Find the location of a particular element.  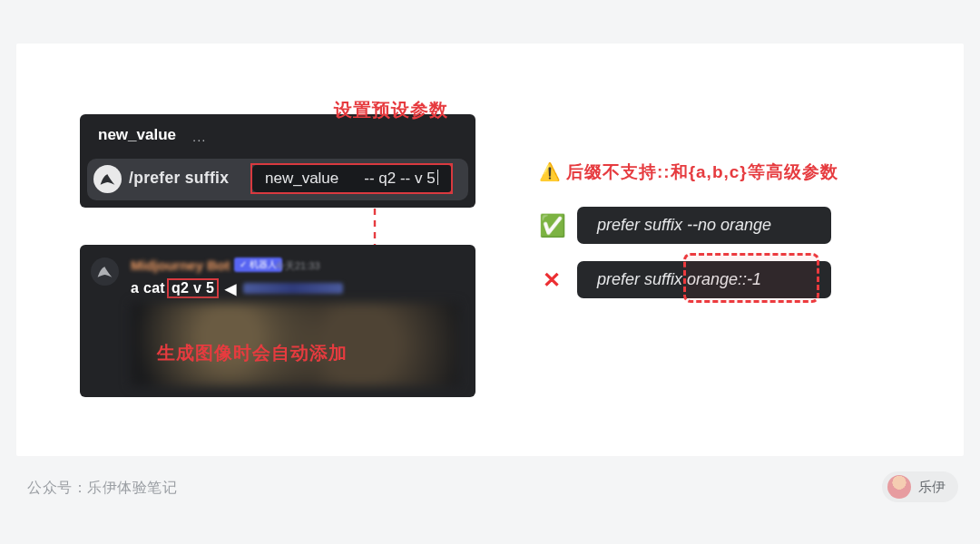

prompt-plain: a cat is located at coordinates (148, 288).